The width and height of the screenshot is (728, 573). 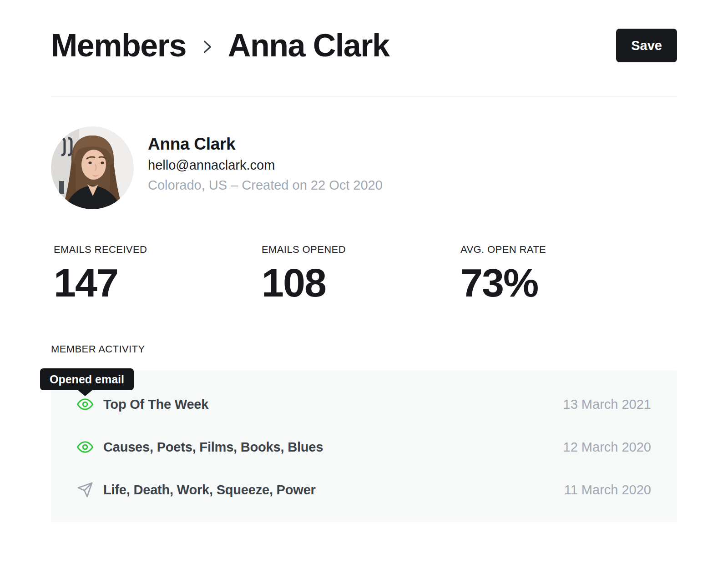 What do you see at coordinates (364, 349) in the screenshot?
I see `member-activity-heading: MEMBER ACTIVITY` at bounding box center [364, 349].